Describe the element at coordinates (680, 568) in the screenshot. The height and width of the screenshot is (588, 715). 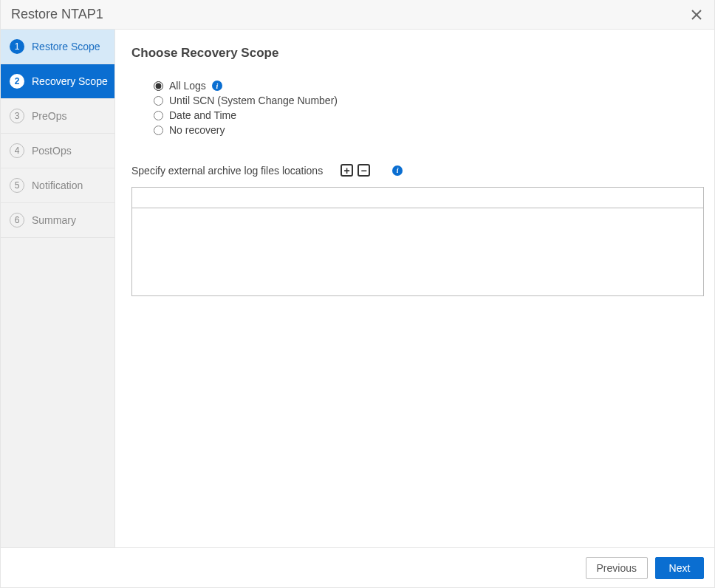
I see `next-button: Next` at that location.